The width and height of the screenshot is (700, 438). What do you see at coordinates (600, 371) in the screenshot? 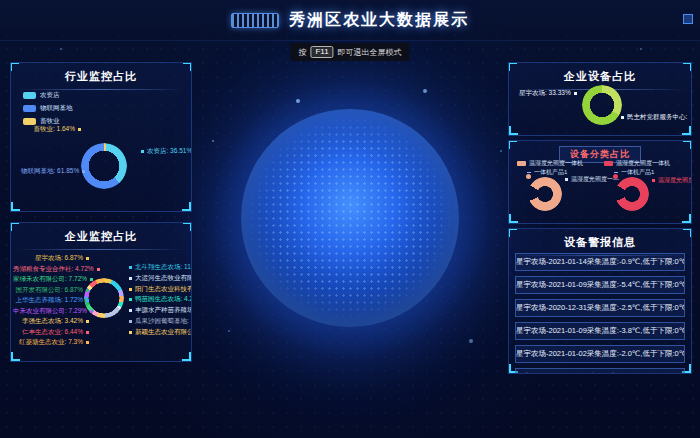
I see `alarm-row: 星宇农场-2021-01-09采集温度:-0.9℃,低于下限:0℃` at bounding box center [600, 371].